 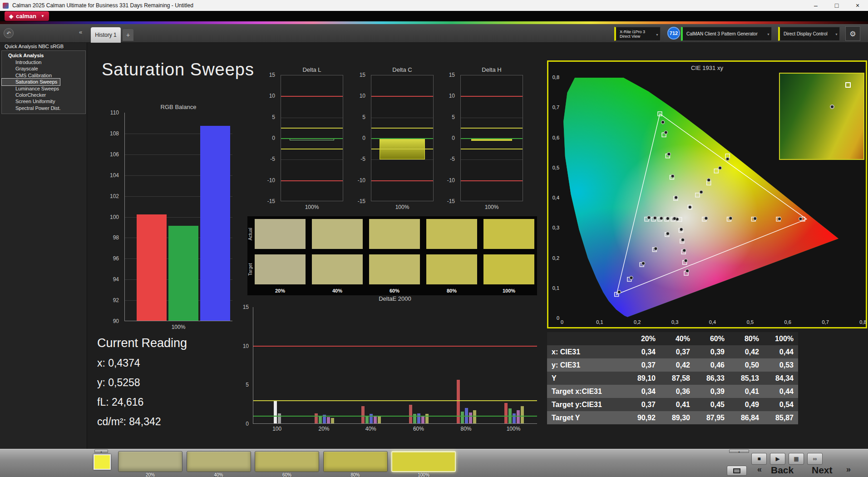 I want to click on rgb-balance-y-axis: 1101081061041021009896949290, so click(x=112, y=217).